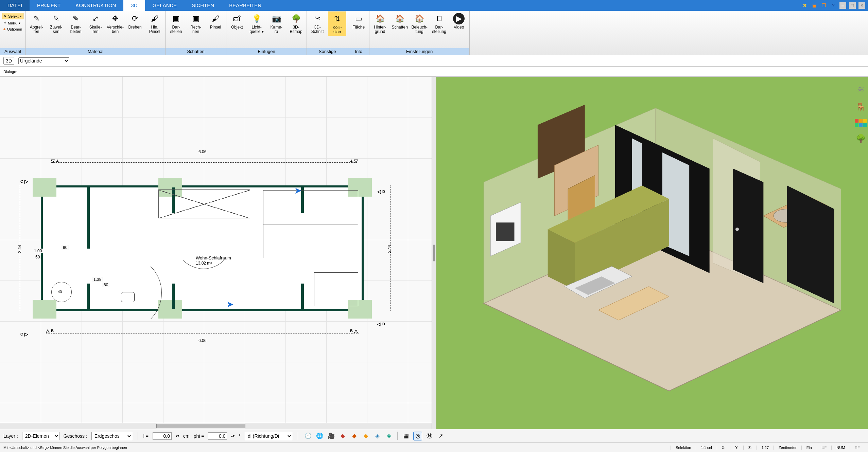  Describe the element at coordinates (852, 5) in the screenshot. I see `restore-icon: □` at that location.